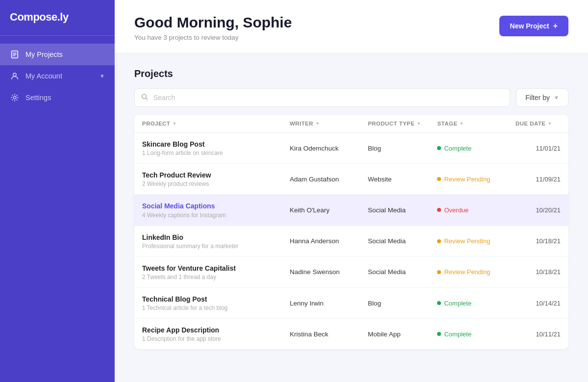  Describe the element at coordinates (39, 17) in the screenshot. I see `app-logo: Compose.ly` at that location.